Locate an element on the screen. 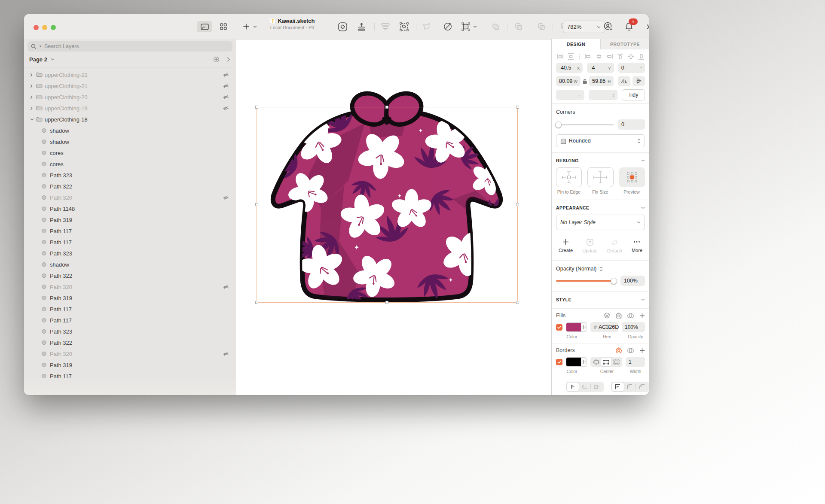 The image size is (825, 504). more-styles-button: More is located at coordinates (637, 246).